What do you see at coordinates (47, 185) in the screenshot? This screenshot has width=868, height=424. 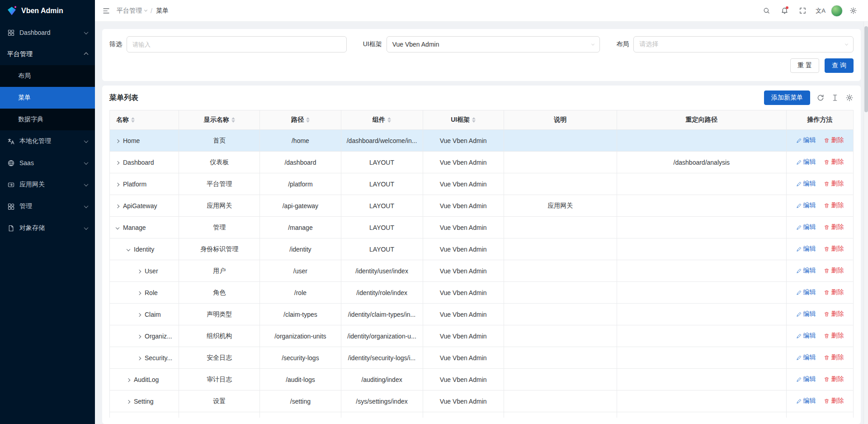 I see `sidebar-item-api-gateway: 应用网关` at bounding box center [47, 185].